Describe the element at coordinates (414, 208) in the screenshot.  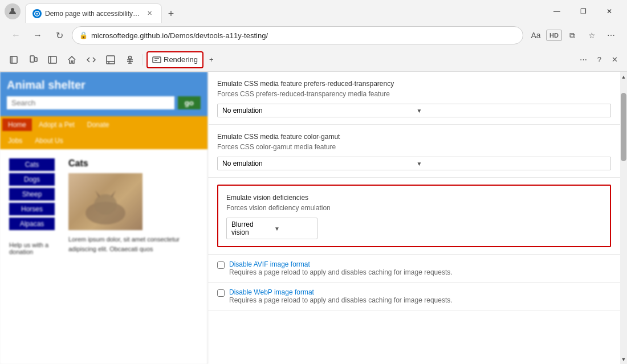
I see `vision-subtitle: Forces vision deficiency emulation` at that location.